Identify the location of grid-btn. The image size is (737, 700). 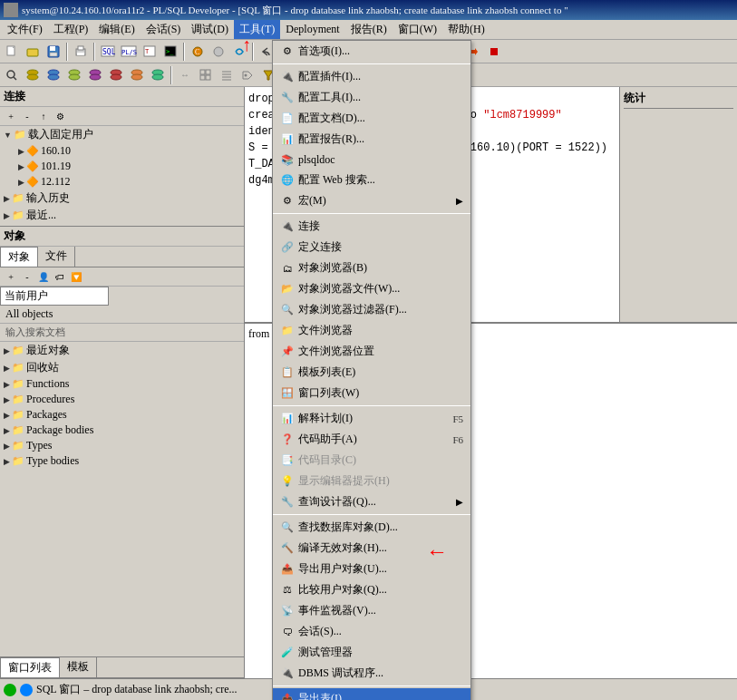
(206, 75).